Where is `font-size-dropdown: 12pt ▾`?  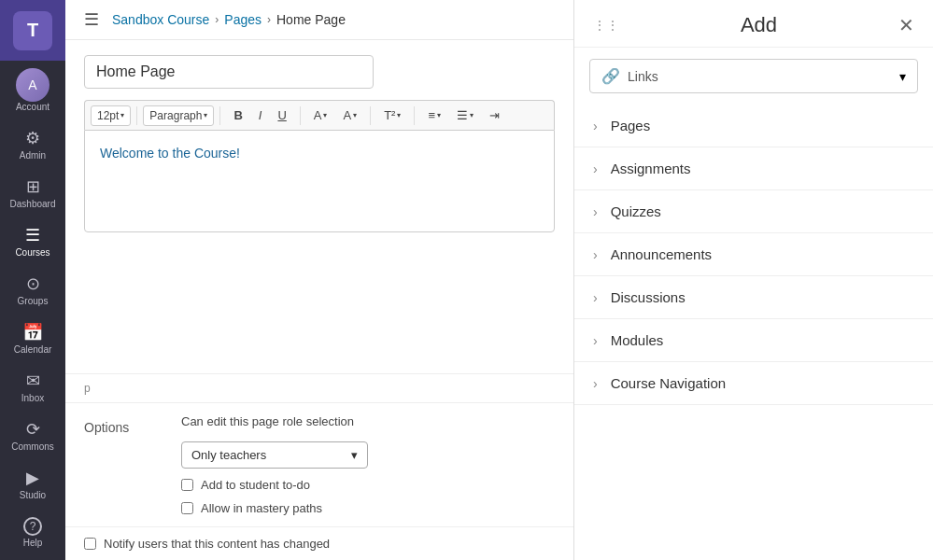 font-size-dropdown: 12pt ▾ is located at coordinates (110, 116).